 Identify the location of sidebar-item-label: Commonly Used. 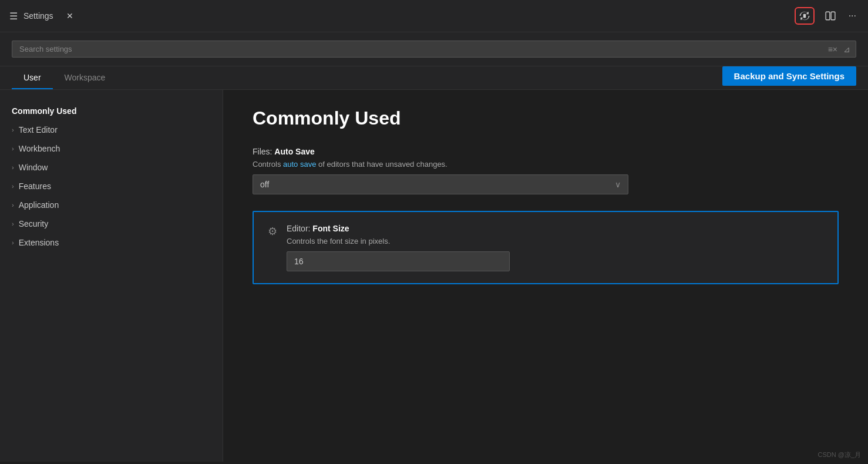
(44, 111).